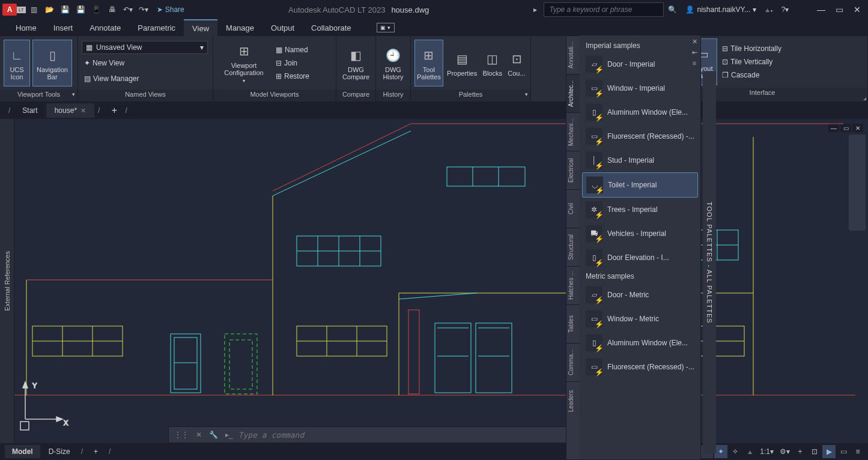 The width and height of the screenshot is (868, 460). I want to click on qat-save-icon: 💾, so click(65, 10).